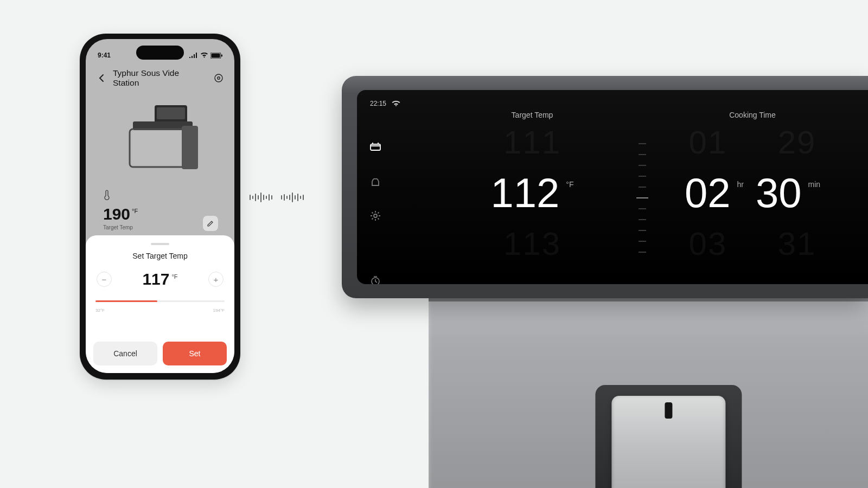  Describe the element at coordinates (216, 55) in the screenshot. I see `battery-icon` at that location.